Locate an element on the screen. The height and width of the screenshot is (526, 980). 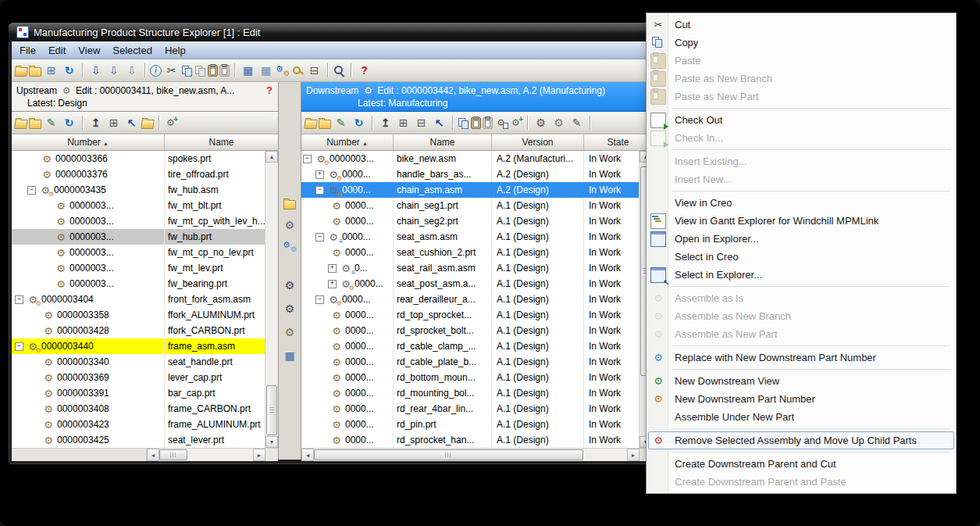
tree-row-rd-cable-clamp: 0000...rd_cable_clamp_...A.1 (Design)In … is located at coordinates (470, 346).